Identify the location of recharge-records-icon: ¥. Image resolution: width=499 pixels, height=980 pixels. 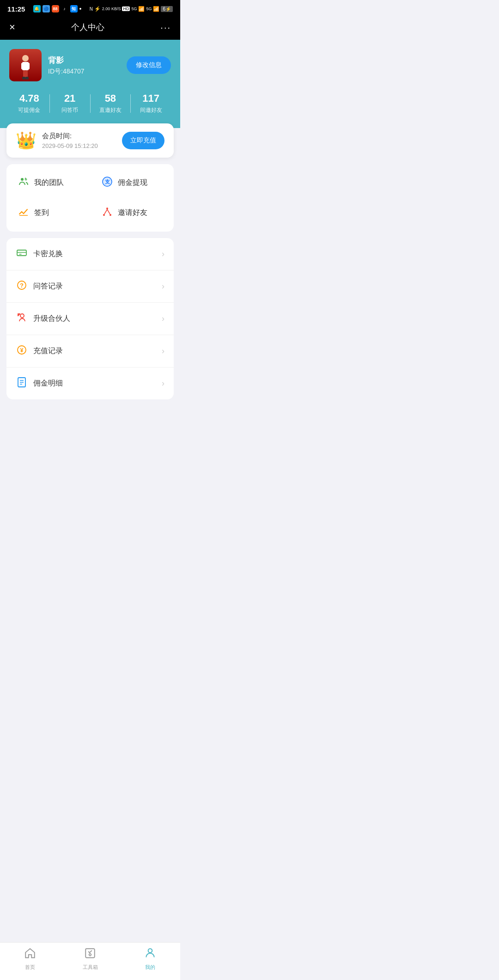
(22, 351).